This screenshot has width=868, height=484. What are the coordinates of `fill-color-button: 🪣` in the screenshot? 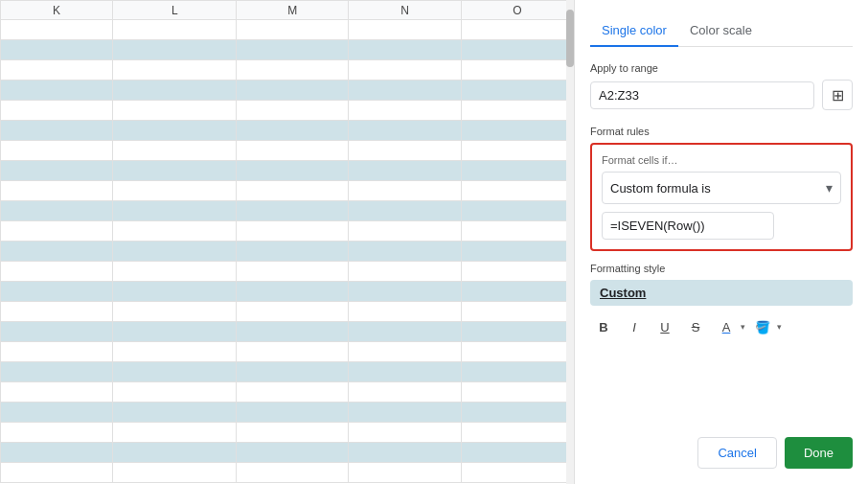 It's located at (763, 327).